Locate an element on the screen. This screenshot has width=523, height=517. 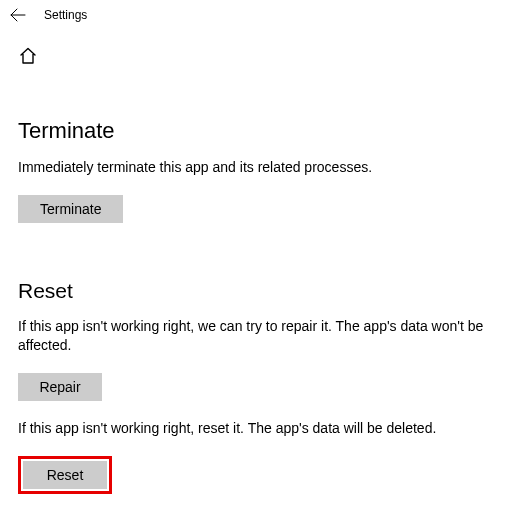
reset-button: Reset is located at coordinates (65, 475).